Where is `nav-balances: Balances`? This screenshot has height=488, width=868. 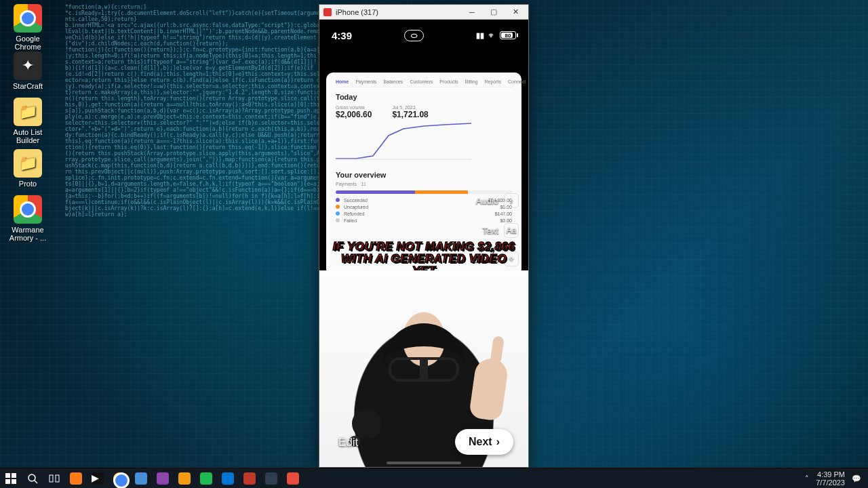
nav-balances: Balances is located at coordinates (393, 81).